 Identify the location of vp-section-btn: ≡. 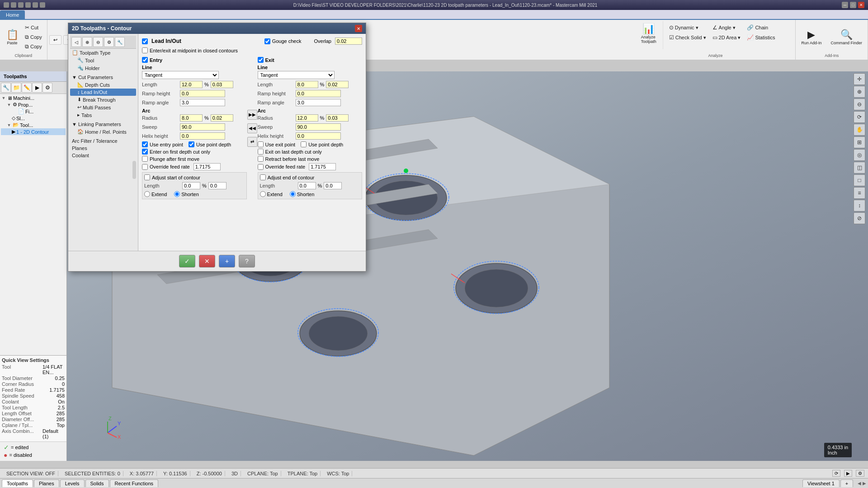
(859, 193).